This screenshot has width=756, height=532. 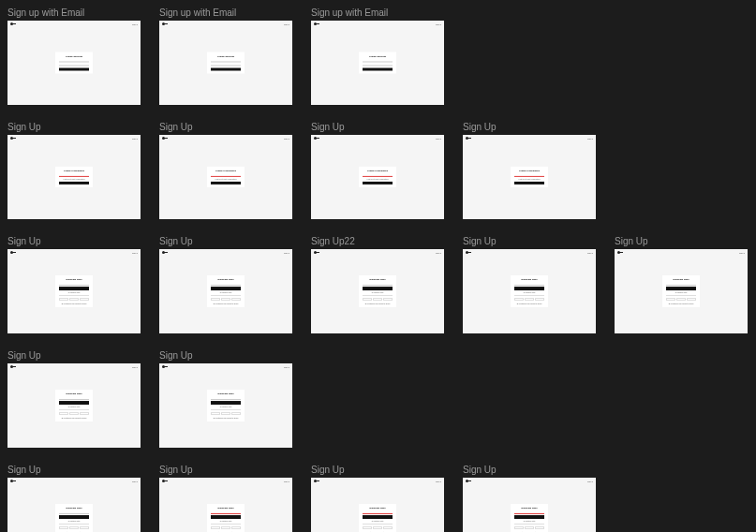 I want to click on artboard-row: Sign UpSign inWelcome backor continue wi…, so click(x=378, y=498).